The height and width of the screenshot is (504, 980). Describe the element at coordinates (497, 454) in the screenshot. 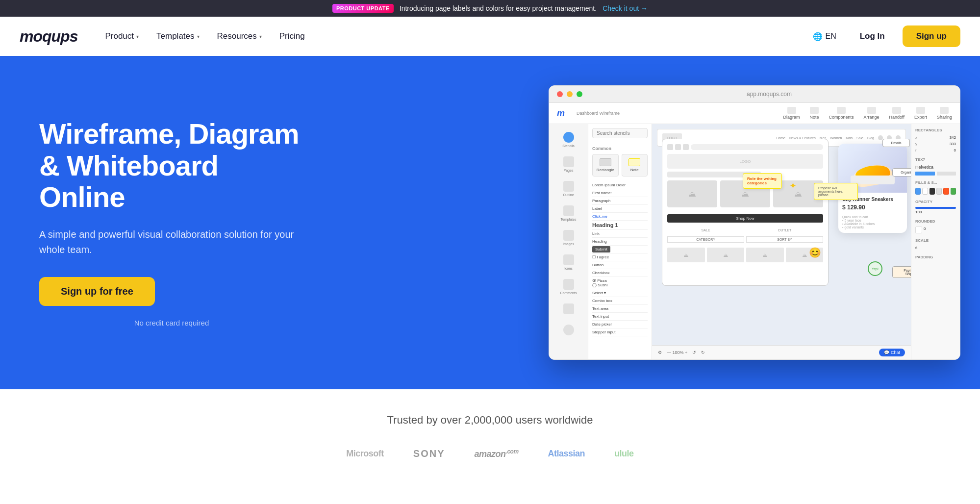

I see `logo-amazon: amazon.com` at that location.